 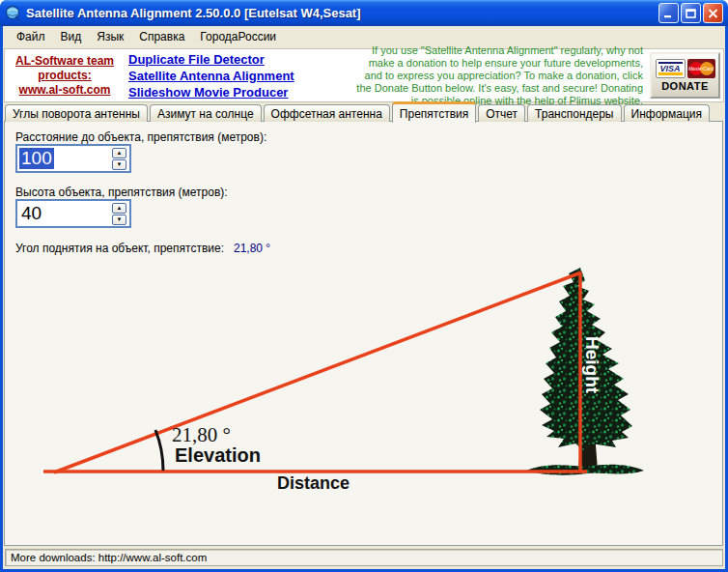 What do you see at coordinates (701, 69) in the screenshot?
I see `mastercard-logo: MasterCard` at bounding box center [701, 69].